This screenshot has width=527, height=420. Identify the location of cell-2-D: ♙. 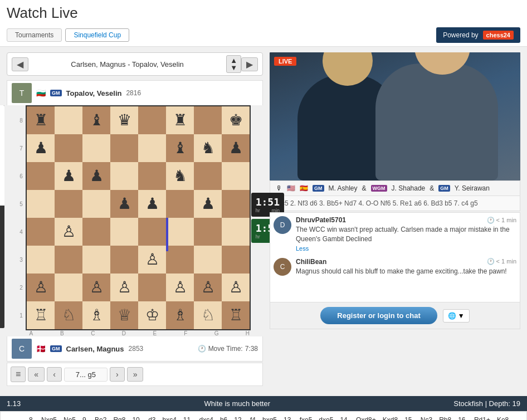
(124, 287).